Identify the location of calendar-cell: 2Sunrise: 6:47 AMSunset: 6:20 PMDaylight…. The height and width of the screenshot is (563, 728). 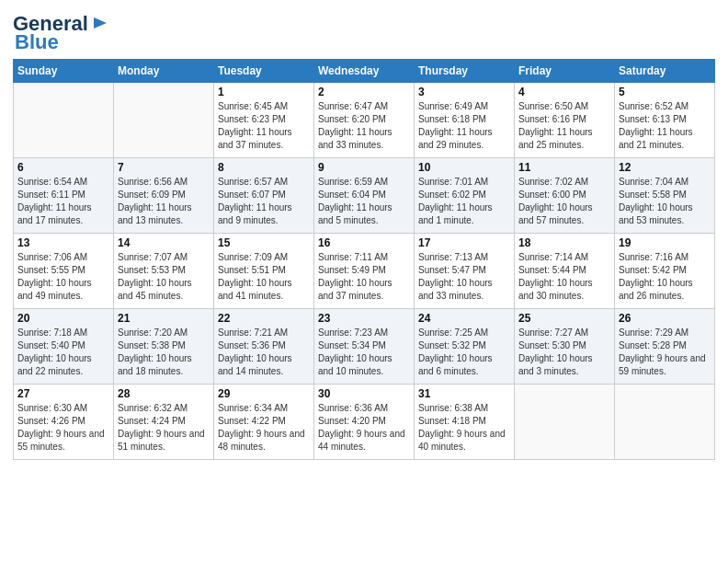
(364, 121).